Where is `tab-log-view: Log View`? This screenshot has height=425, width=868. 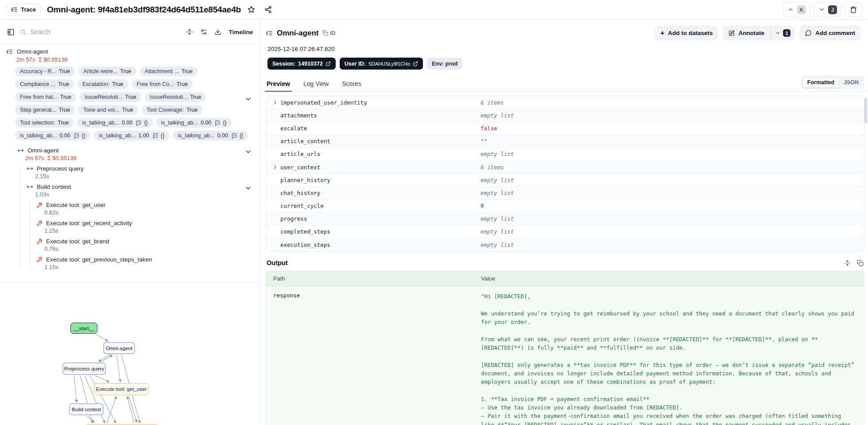 tab-log-view: Log View is located at coordinates (316, 86).